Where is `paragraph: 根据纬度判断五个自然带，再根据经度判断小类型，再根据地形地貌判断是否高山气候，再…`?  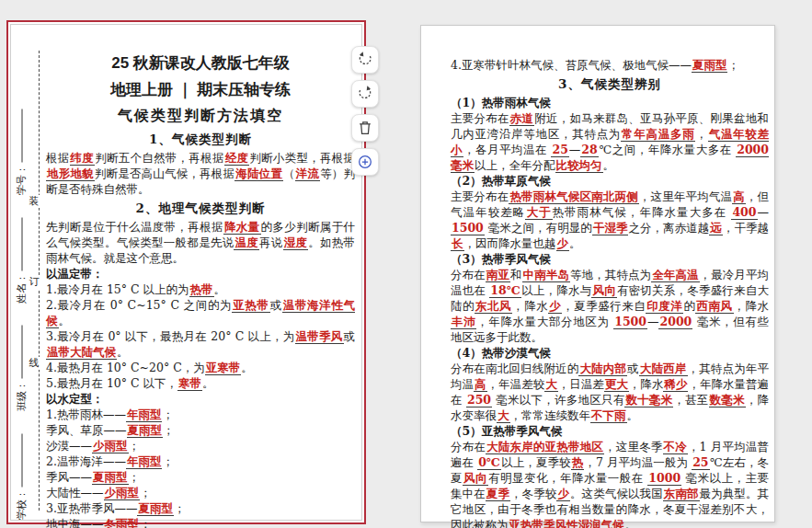 paragraph: 根据纬度判断五个自然带，再根据经度判断小类型，再根据地形地貌判断是否高山气候，再… is located at coordinates (200, 173).